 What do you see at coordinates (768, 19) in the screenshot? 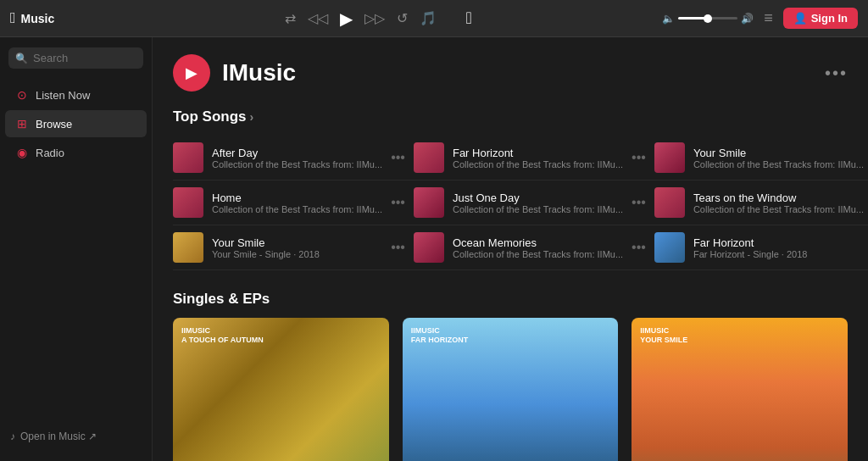
I see `menu-icon: ≡` at bounding box center [768, 19].